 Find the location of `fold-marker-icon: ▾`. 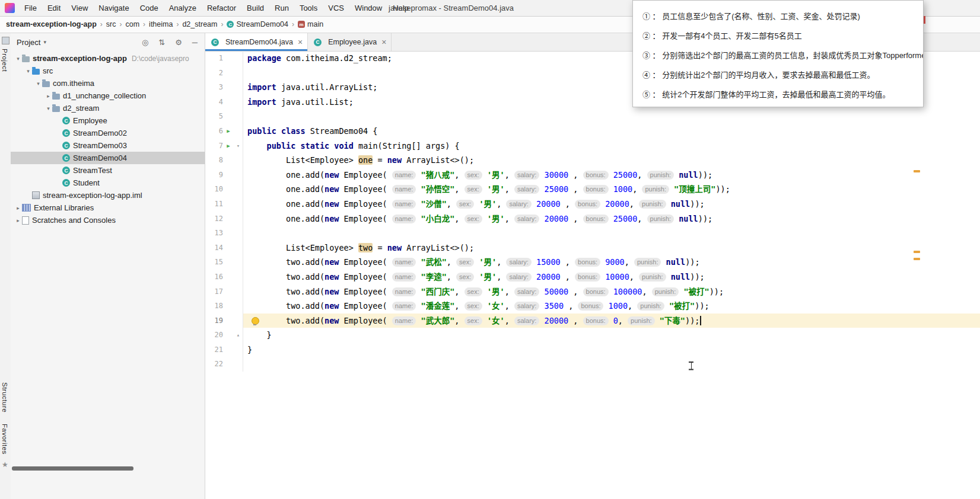

fold-marker-icon: ▾ is located at coordinates (238, 146).